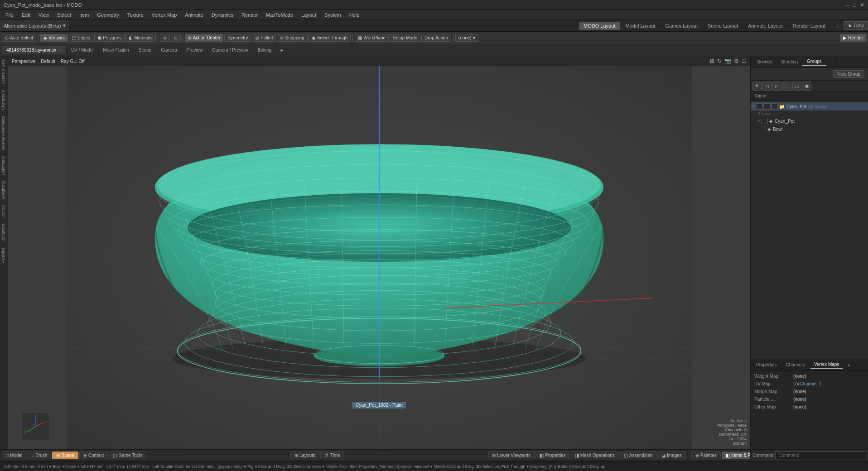 This screenshot has height=471, width=868. Describe the element at coordinates (862, 5) in the screenshot. I see `close-button: ✕` at that location.